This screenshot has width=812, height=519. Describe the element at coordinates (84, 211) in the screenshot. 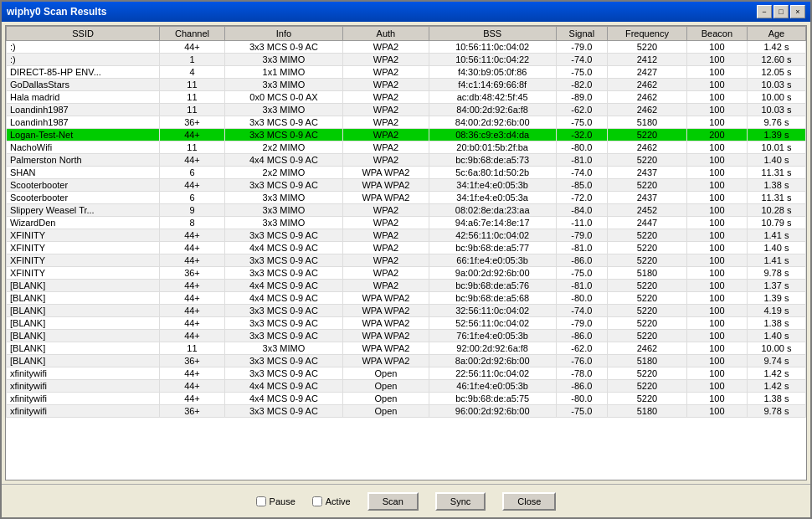

I see `cell-ssid: Slippery Weasel Tr...` at that location.